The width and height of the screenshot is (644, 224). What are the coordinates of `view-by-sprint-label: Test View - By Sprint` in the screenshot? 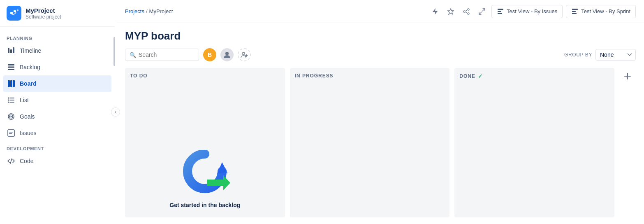 It's located at (606, 12).